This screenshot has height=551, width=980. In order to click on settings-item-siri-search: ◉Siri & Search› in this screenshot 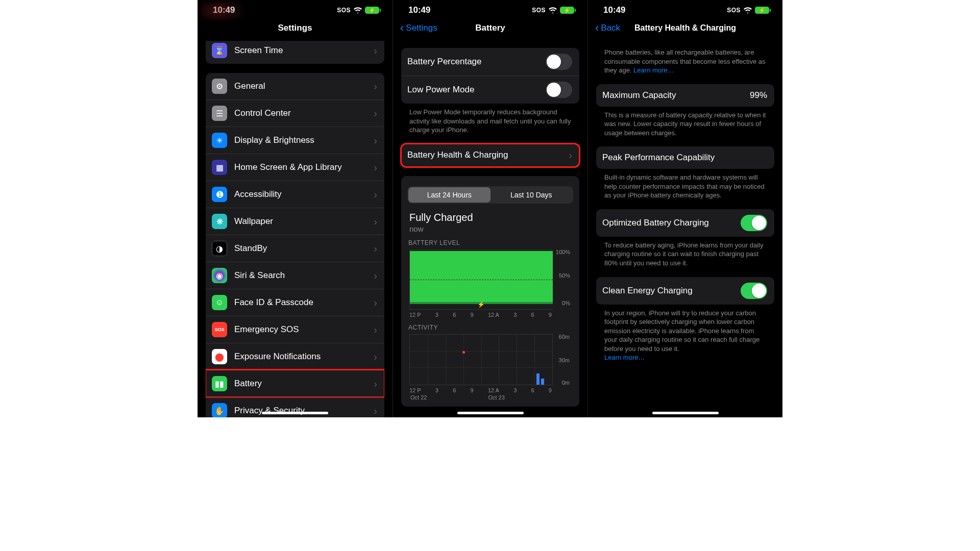, I will do `click(295, 276)`.